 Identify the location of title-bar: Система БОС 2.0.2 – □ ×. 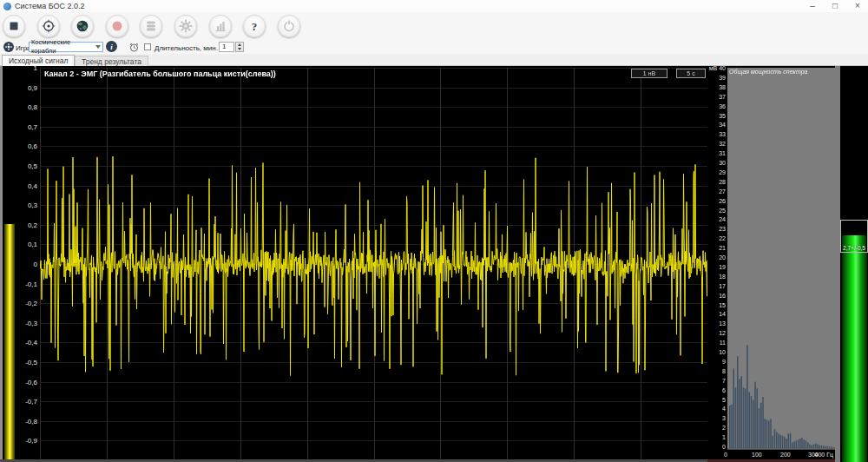
(434, 6).